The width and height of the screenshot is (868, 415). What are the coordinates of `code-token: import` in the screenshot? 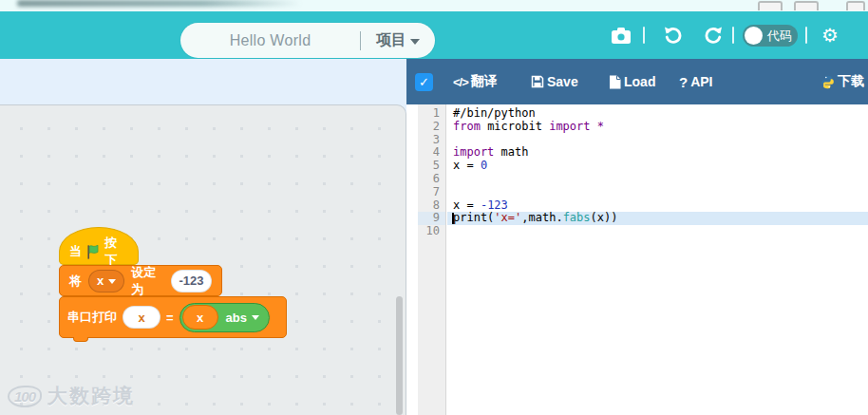 It's located at (570, 126).